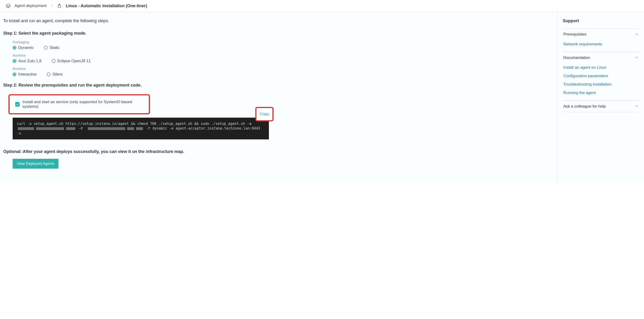 Image resolution: width=644 pixels, height=319 pixels. What do you see at coordinates (278, 152) in the screenshot?
I see `optional-title: Optional: After your agent deploys succe…` at bounding box center [278, 152].